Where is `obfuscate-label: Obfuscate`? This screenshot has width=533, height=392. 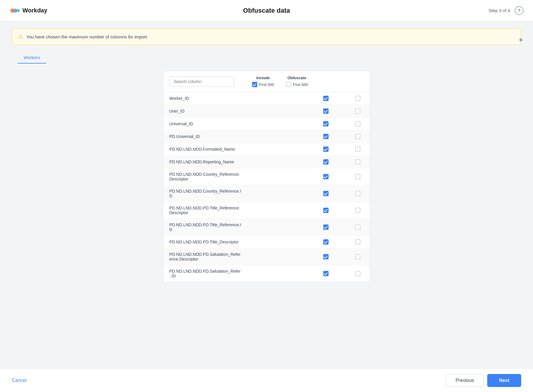 obfuscate-label: Obfuscate is located at coordinates (297, 78).